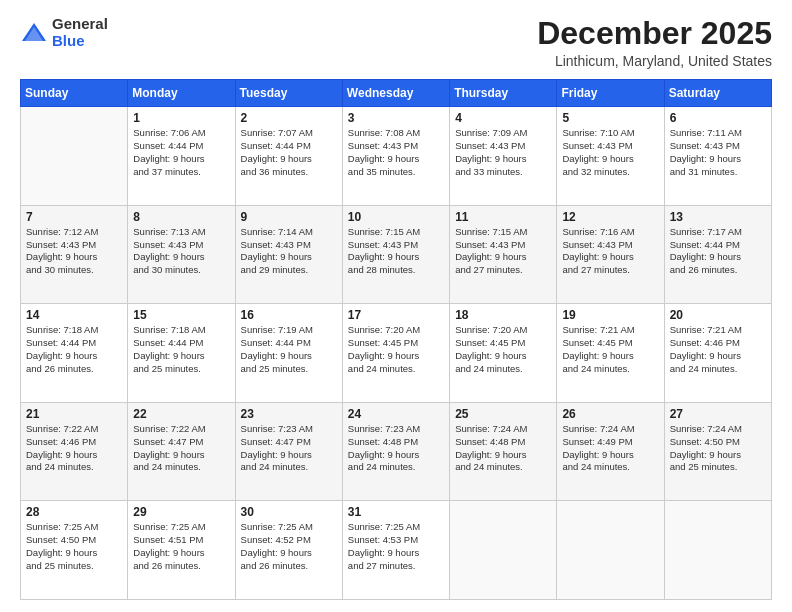 The height and width of the screenshot is (612, 792). Describe the element at coordinates (503, 118) in the screenshot. I see `day-number: 4` at that location.